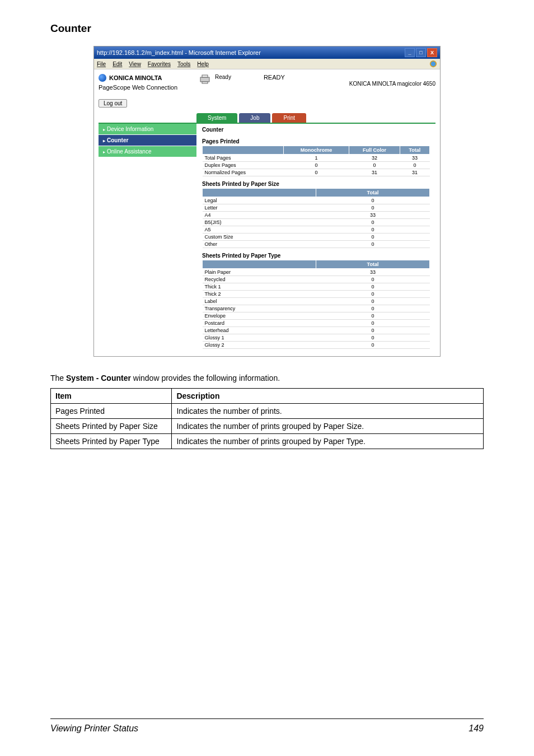  What do you see at coordinates (111, 441) in the screenshot?
I see `info-cell: Sheets Printed by Paper Type` at bounding box center [111, 441].